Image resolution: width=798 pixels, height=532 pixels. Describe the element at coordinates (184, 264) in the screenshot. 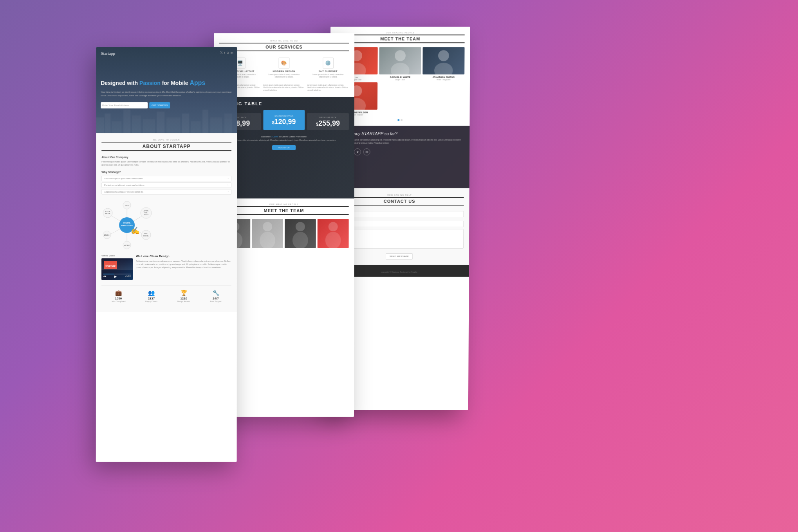

I see `clean-body: Pellentesque mattis quam ullamcorper sem…` at that location.